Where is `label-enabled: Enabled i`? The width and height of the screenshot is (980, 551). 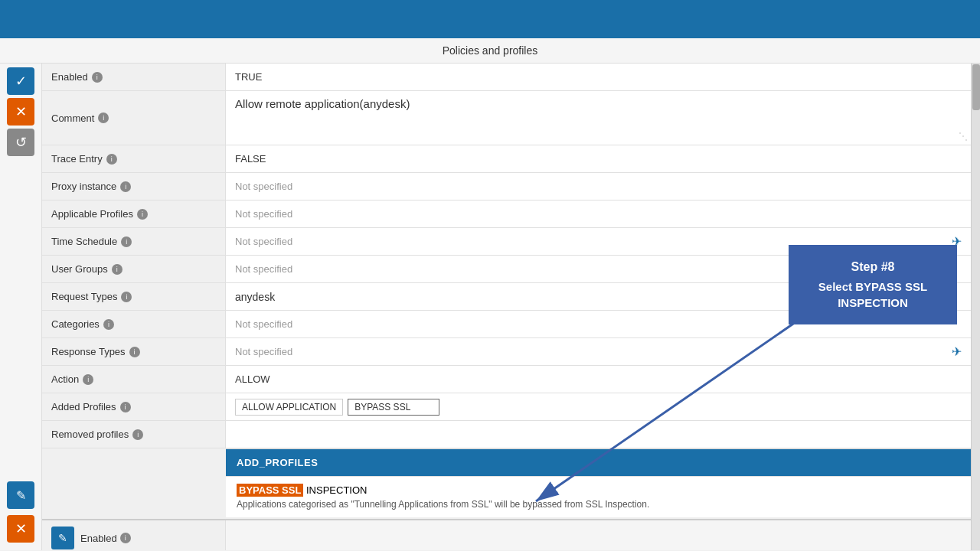 label-enabled: Enabled i is located at coordinates (134, 77).